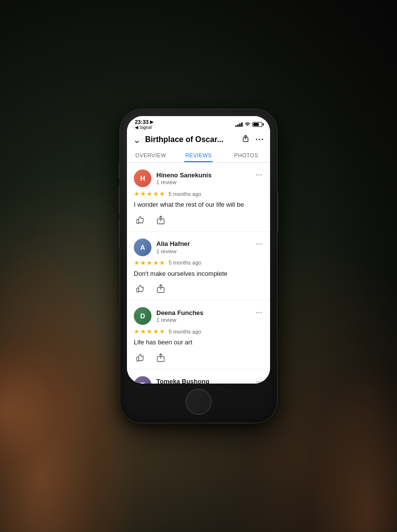  I want to click on back-button: ⌄, so click(137, 140).